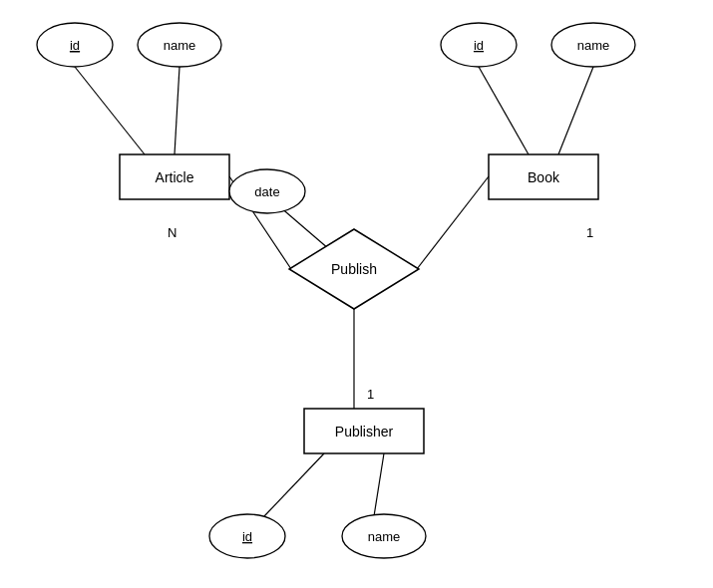 This screenshot has height=588, width=713. What do you see at coordinates (179, 46) in the screenshot?
I see `attr-article-name-label: name` at bounding box center [179, 46].